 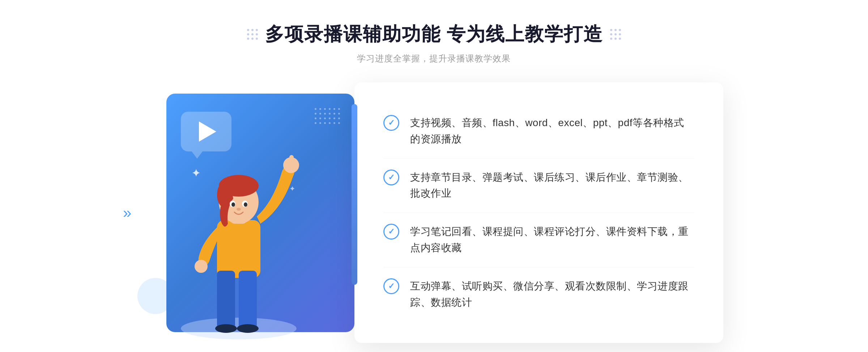 I want to click on check-circle-3: ✓, so click(x=391, y=232).